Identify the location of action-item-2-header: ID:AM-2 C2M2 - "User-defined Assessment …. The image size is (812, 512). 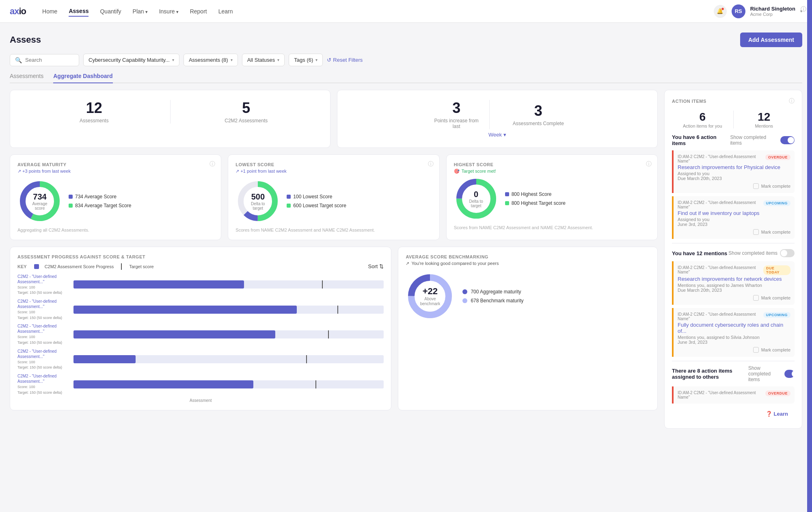
(734, 205).